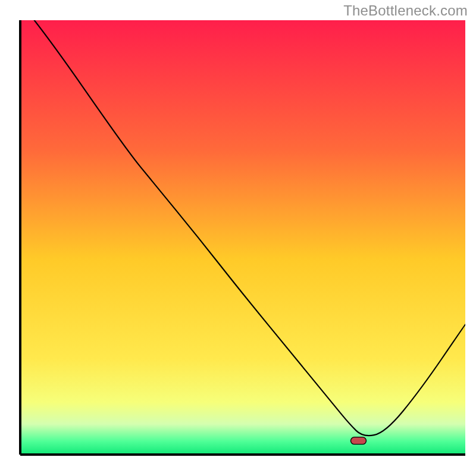 The height and width of the screenshot is (476, 476). I want to click on optimal-point-marker, so click(358, 441).